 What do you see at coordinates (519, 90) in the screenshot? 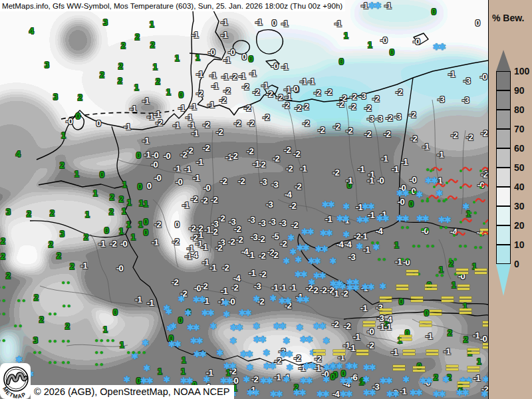
I see `legend-tick-label: 90` at bounding box center [519, 90].